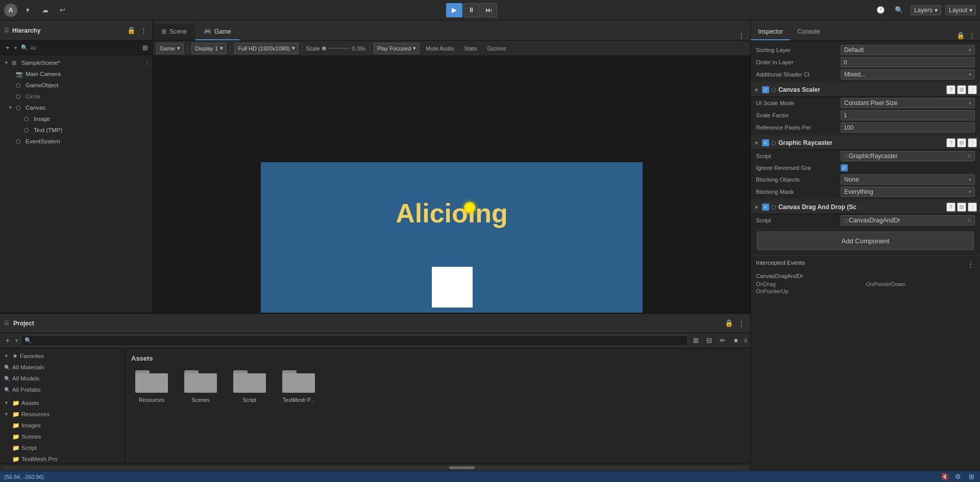  What do you see at coordinates (908, 220) in the screenshot?
I see `cd-script-dropdown: ⬡ CanvasDragAndDr ⊙` at bounding box center [908, 220].